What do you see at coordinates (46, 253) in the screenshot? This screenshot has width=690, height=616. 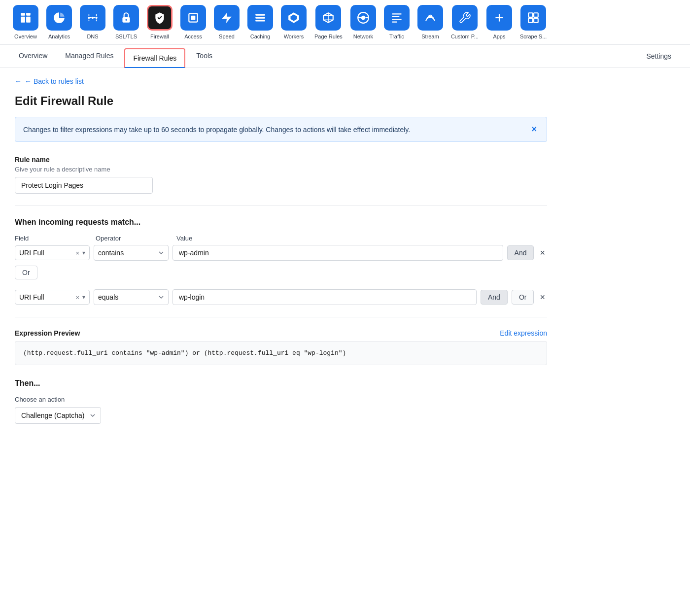 I see `field-value-1: URI Full` at bounding box center [46, 253].